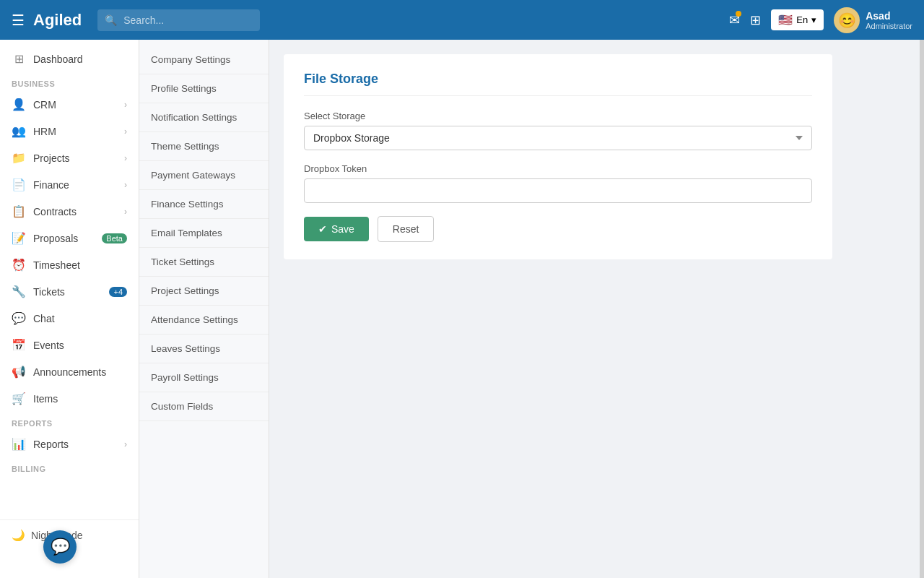  I want to click on tickets-icon: 🔧, so click(19, 292).